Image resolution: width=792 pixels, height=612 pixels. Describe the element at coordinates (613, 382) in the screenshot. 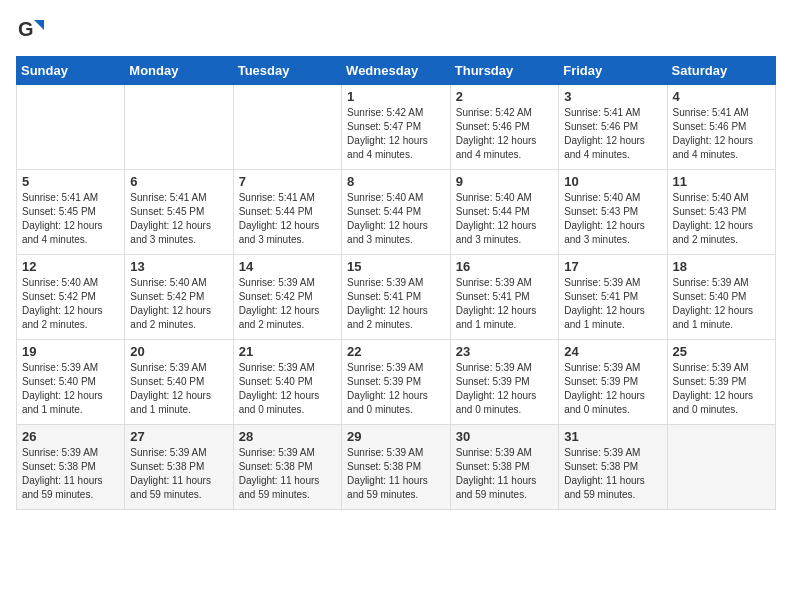

I see `calendar-cell: 24Sunrise: 5:39 AM Sunset: 5:39 PM Dayli…` at that location.